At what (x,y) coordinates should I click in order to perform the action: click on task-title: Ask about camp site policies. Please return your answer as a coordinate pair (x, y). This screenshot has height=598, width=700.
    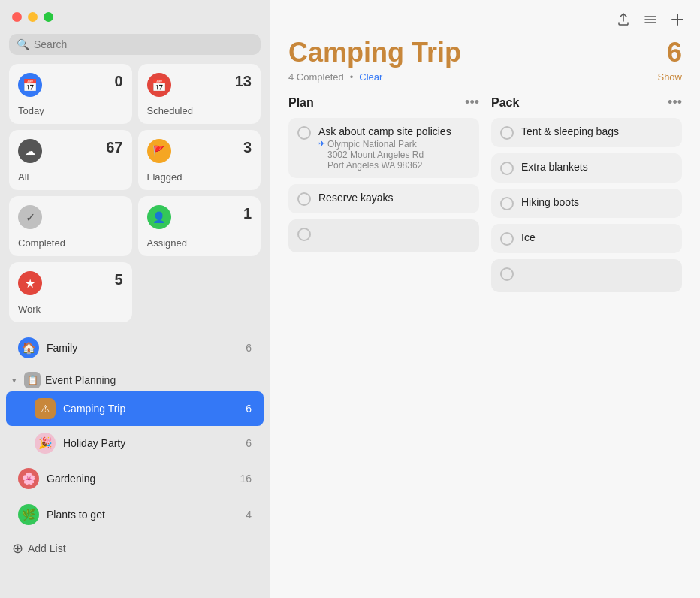
    Looking at the image, I should click on (394, 131).